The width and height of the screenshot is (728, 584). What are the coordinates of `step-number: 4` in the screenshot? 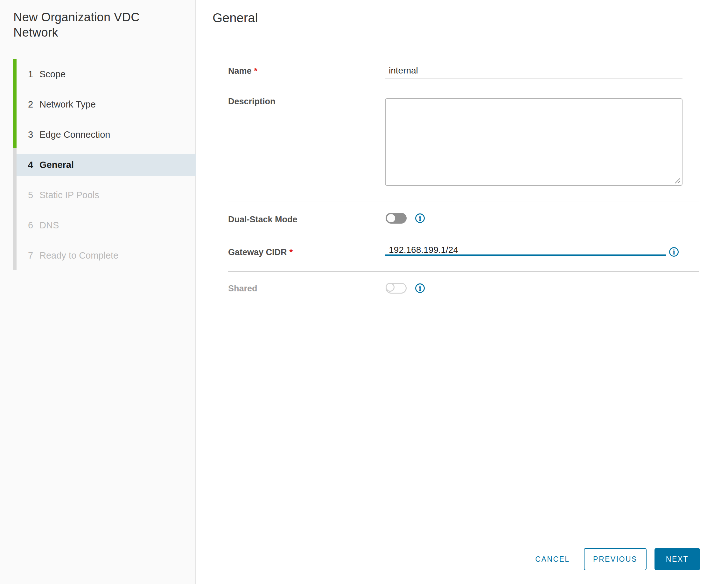 It's located at (34, 165).